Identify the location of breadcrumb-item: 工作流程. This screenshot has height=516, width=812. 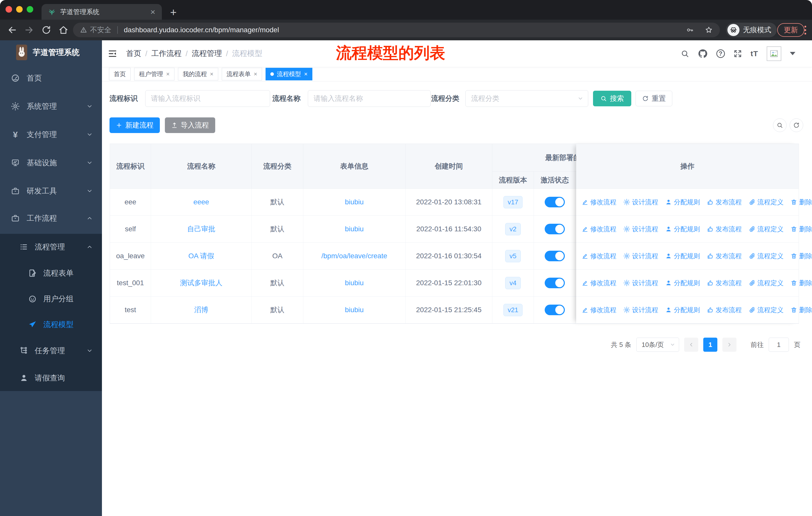
(167, 53).